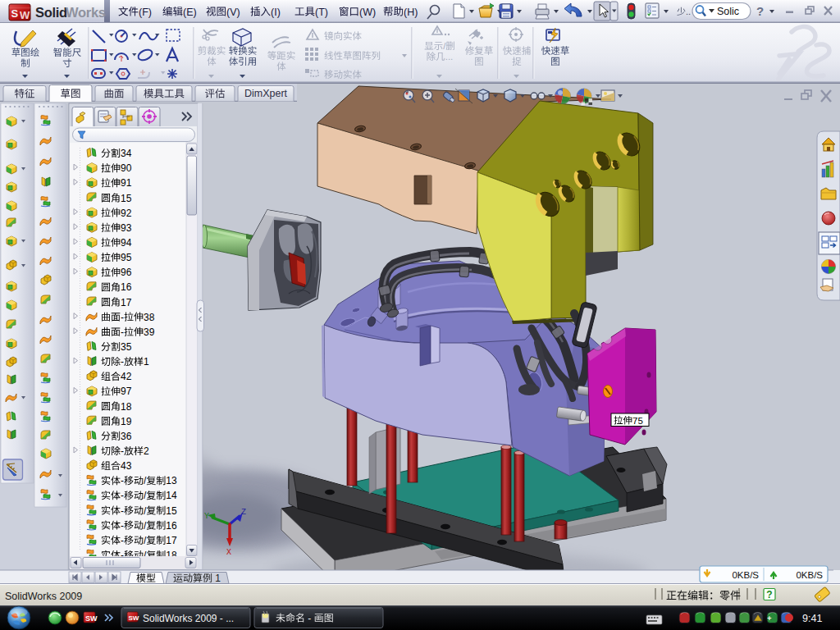 The image size is (840, 630). What do you see at coordinates (266, 94) in the screenshot?
I see `svg-text: DimXpert` at bounding box center [266, 94].